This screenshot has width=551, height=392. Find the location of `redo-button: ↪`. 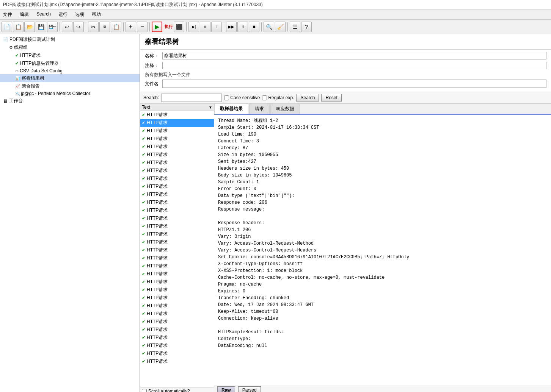

redo-button: ↪ is located at coordinates (78, 27).